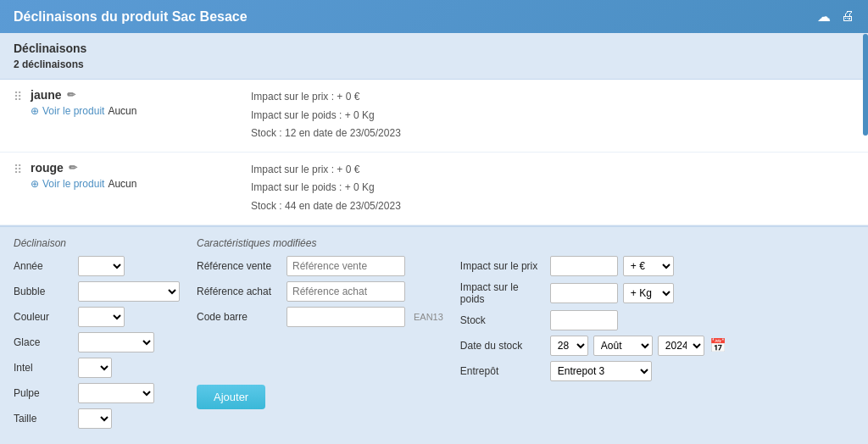 The image size is (868, 444). I want to click on edit-icon-jaune: ✏, so click(71, 95).